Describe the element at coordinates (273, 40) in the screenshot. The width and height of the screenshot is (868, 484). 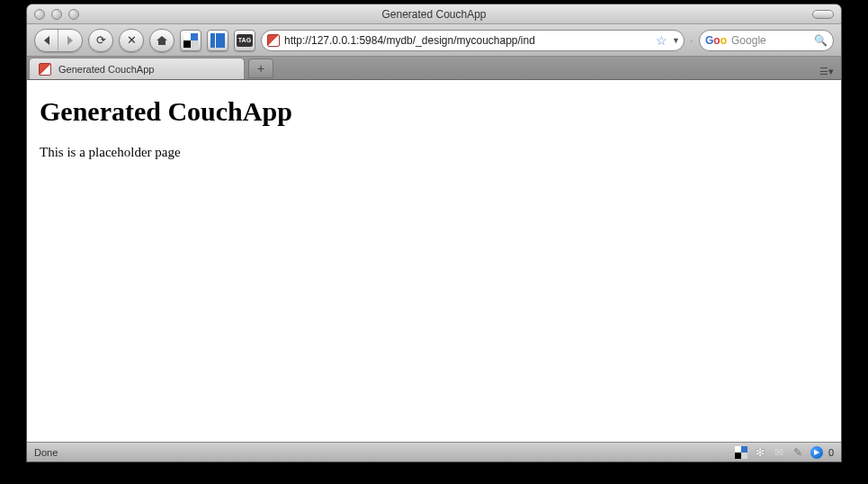
I see `favicon-icon` at that location.